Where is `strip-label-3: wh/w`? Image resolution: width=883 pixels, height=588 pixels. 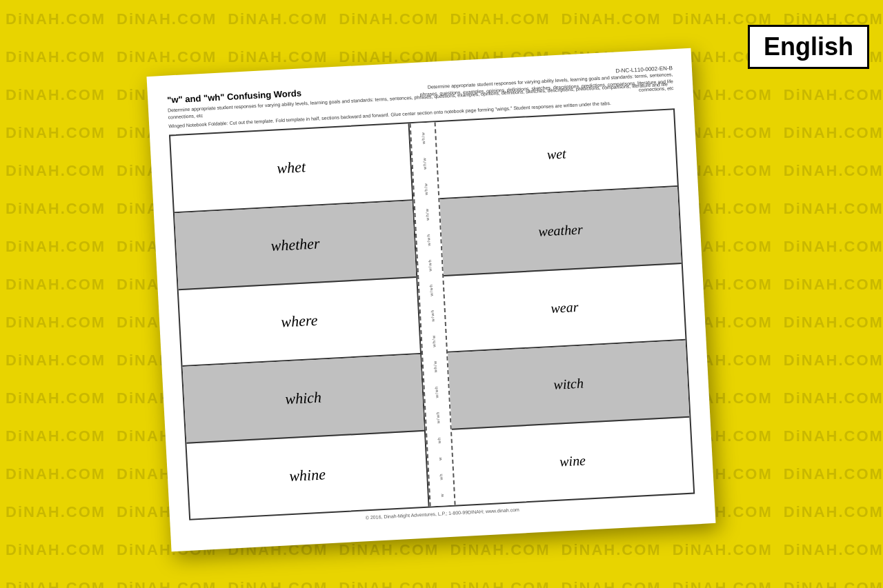
strip-label-3: wh/w is located at coordinates (428, 214).